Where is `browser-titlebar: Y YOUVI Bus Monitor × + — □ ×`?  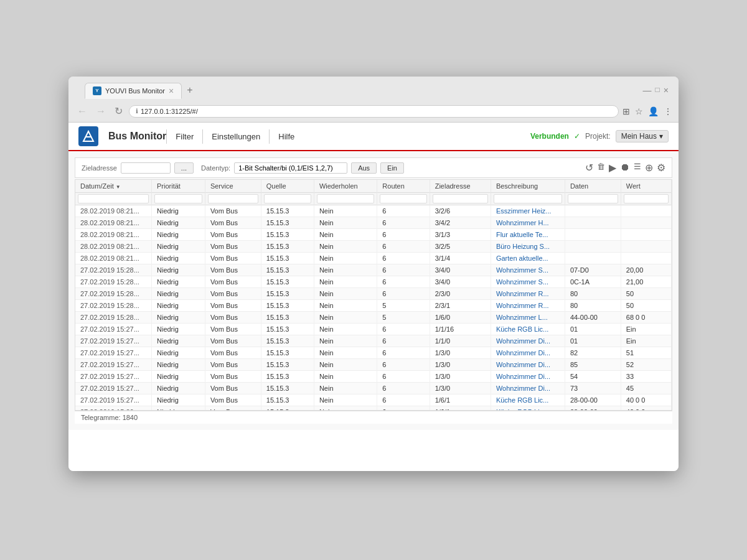
browser-titlebar: Y YOUVI Bus Monitor × + — □ × is located at coordinates (374, 89).